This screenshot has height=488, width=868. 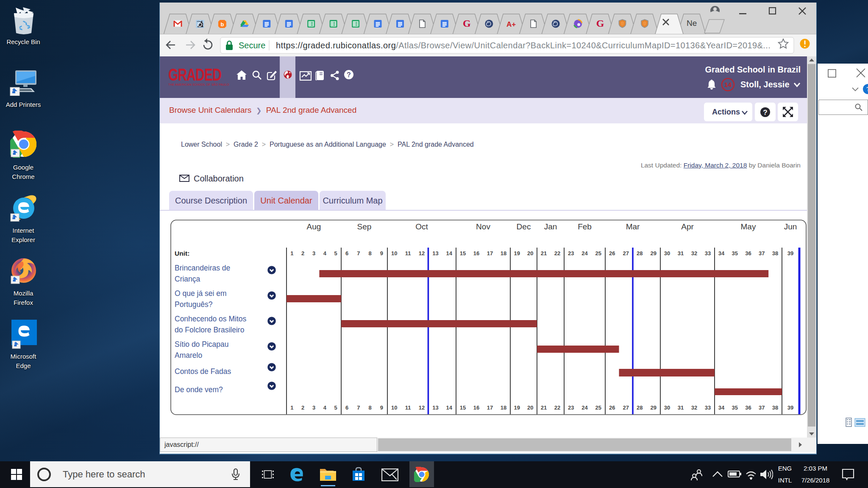 What do you see at coordinates (314, 226) in the screenshot?
I see `svg-text: Aug` at bounding box center [314, 226].